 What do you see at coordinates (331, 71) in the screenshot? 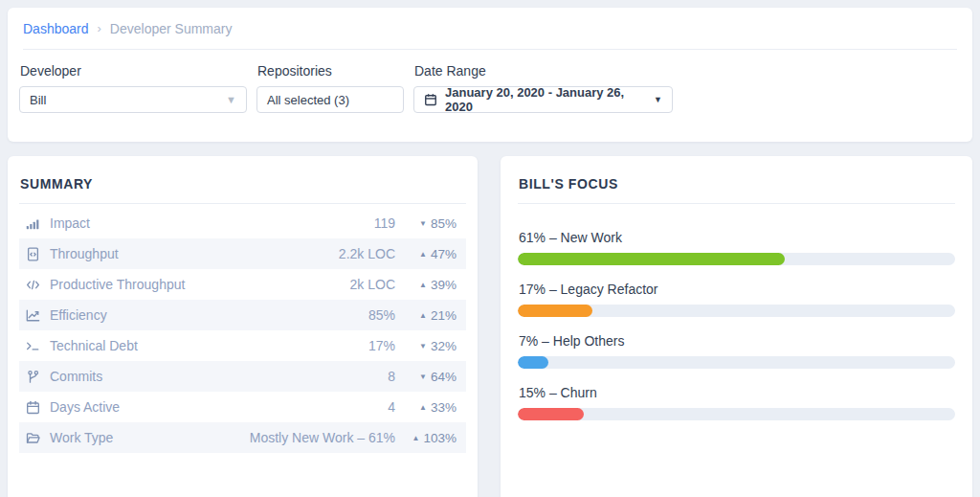
I see `repositories-label: Repositories` at bounding box center [331, 71].